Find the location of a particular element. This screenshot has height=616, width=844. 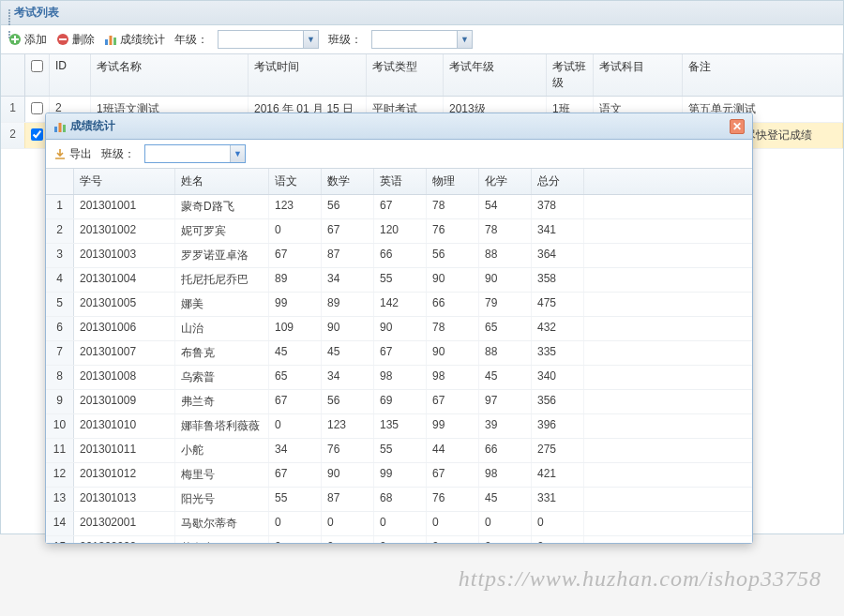

cell-total: 432 is located at coordinates (558, 328).